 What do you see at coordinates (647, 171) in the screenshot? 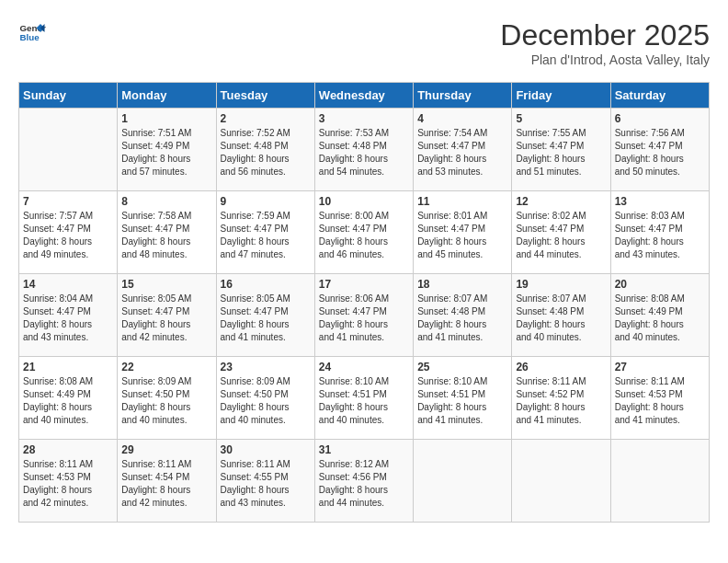
I see `cell-info-line: and 50 minutes.` at bounding box center [647, 171].